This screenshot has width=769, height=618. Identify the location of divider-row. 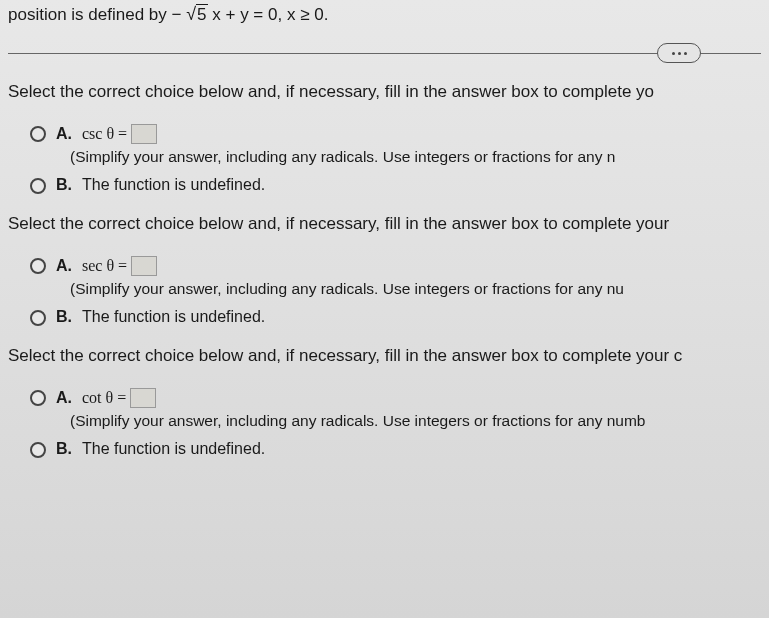
(384, 54).